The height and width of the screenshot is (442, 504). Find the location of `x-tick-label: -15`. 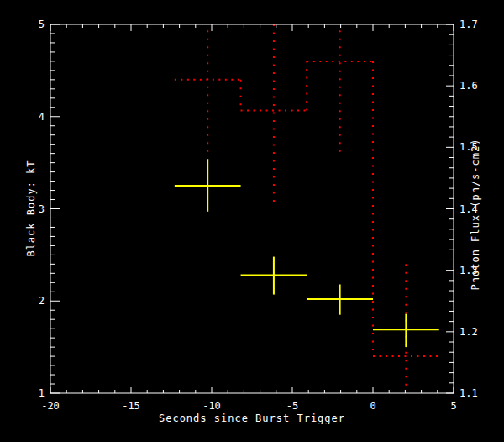

x-tick-label: -15 is located at coordinates (131, 406).